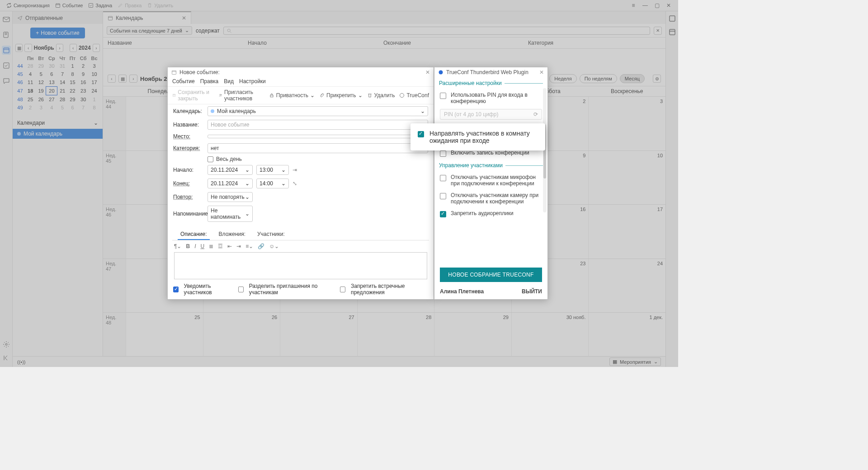 Image resolution: width=868 pixels, height=470 pixels. What do you see at coordinates (6, 344) in the screenshot?
I see `settings-icon` at bounding box center [6, 344].